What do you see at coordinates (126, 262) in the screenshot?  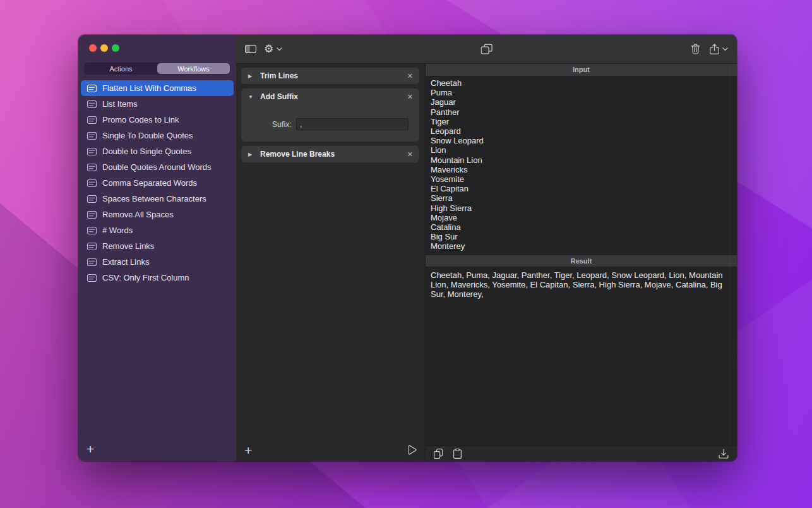 I see `workflow-list-label: Extract Links` at bounding box center [126, 262].